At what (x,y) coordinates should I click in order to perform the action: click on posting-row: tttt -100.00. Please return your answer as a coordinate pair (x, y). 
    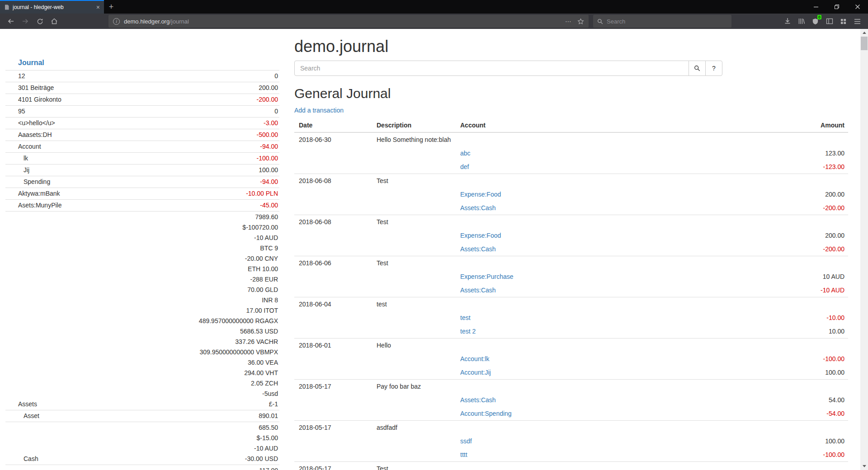
    Looking at the image, I should click on (571, 455).